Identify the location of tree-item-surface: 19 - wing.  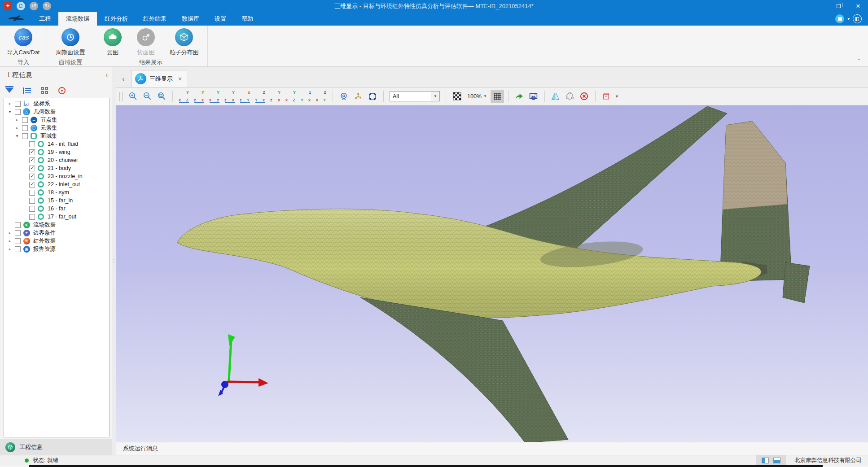
(57, 152).